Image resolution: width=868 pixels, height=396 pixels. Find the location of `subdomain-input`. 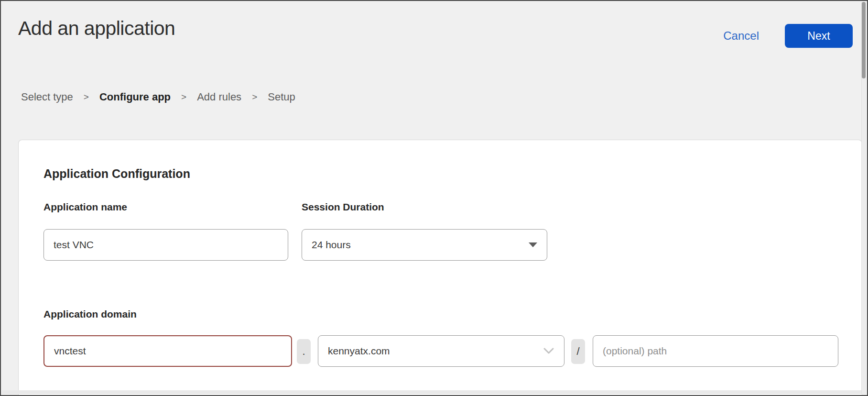

subdomain-input is located at coordinates (168, 351).